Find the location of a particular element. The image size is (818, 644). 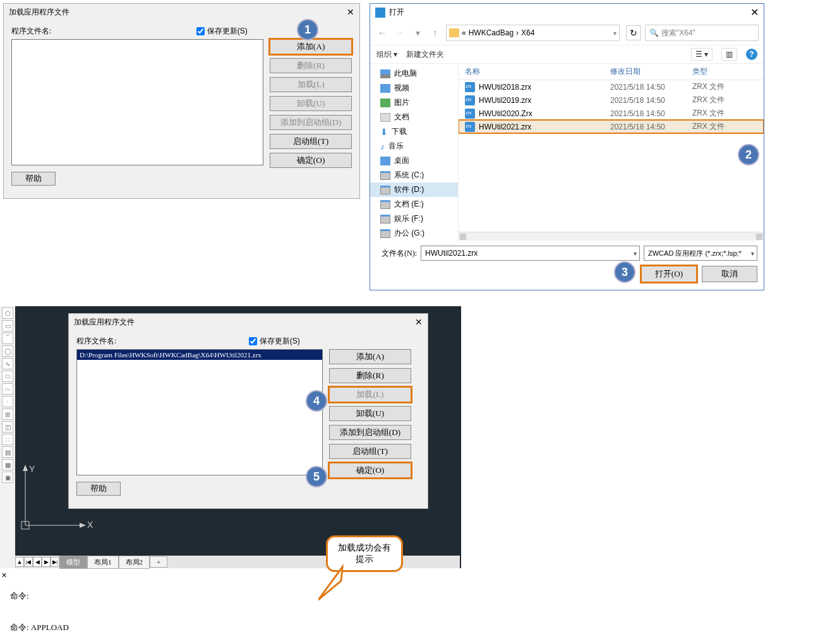

view-mode-button: ☰ ▾ is located at coordinates (702, 54).